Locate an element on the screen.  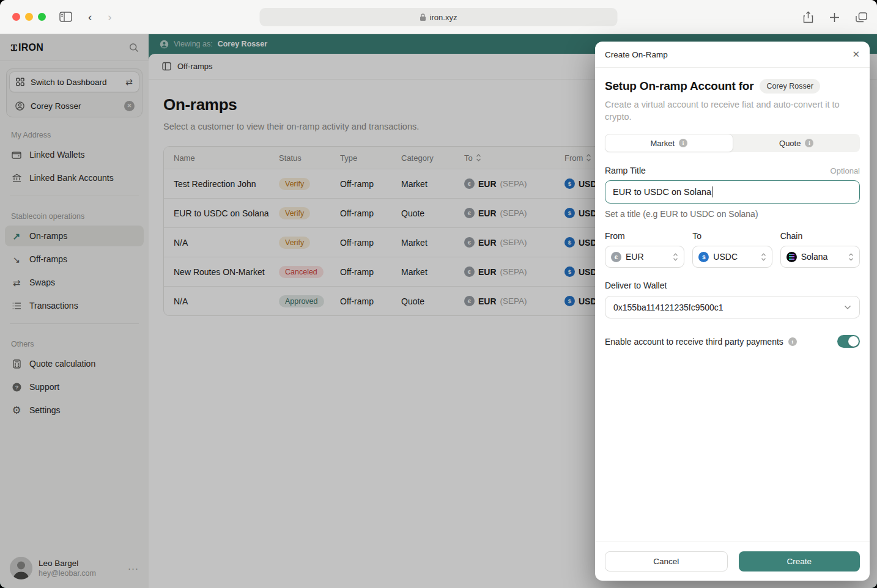
solana-icon is located at coordinates (791, 257).